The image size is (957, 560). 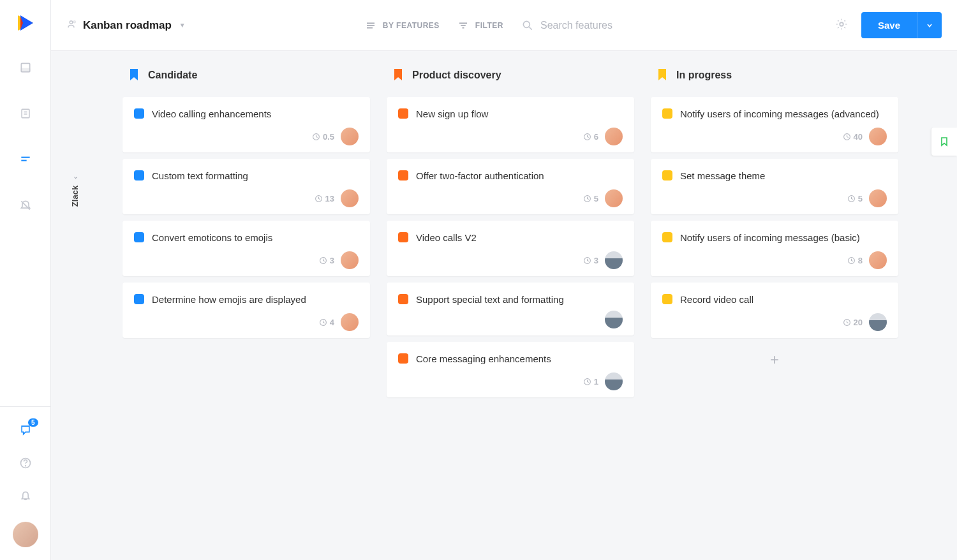 What do you see at coordinates (704, 75) in the screenshot?
I see `column-title: In progress` at bounding box center [704, 75].